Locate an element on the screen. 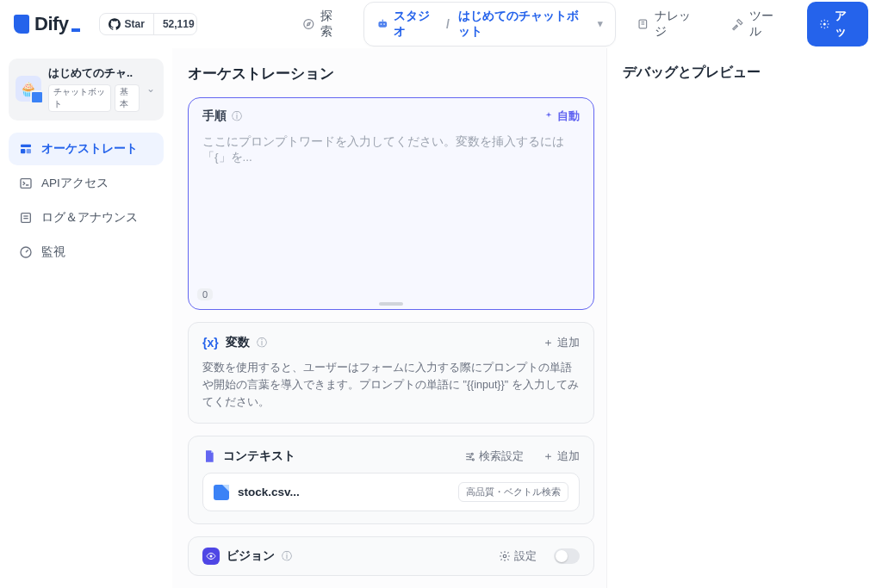 This screenshot has width=882, height=588. robot-icon is located at coordinates (382, 24).